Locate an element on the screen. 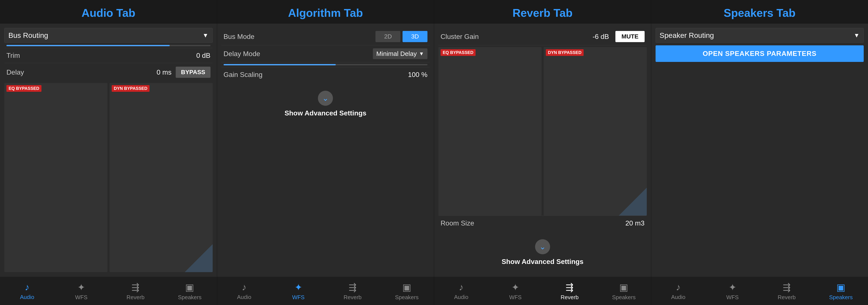  room-size-row: Room Size 20 m3 is located at coordinates (542, 223).